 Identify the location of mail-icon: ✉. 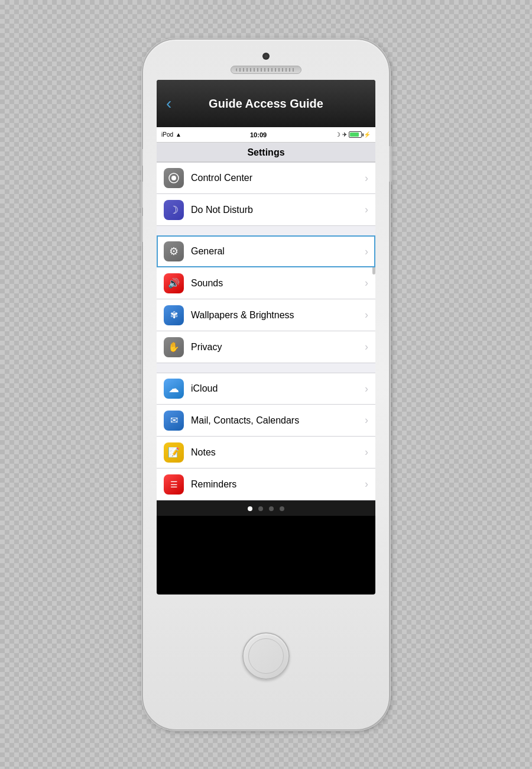
(174, 421).